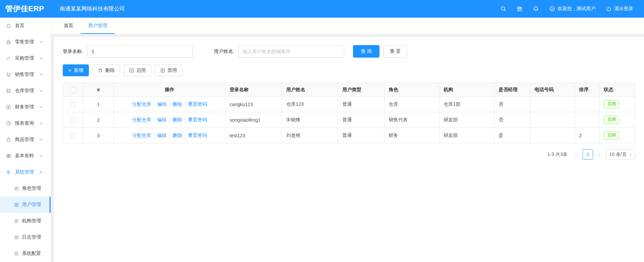  Describe the element at coordinates (140, 52) in the screenshot. I see `login-name-input` at that location.